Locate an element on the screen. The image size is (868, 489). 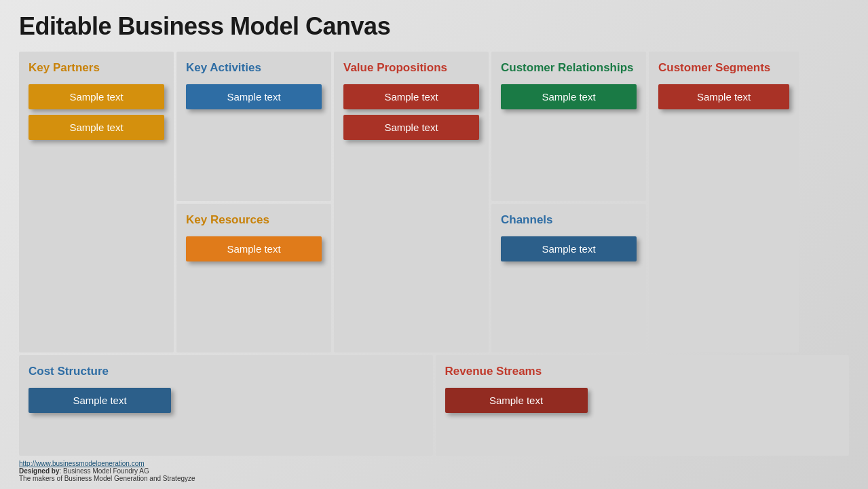
cost-structure-btn-1: Sample text is located at coordinates (100, 401).